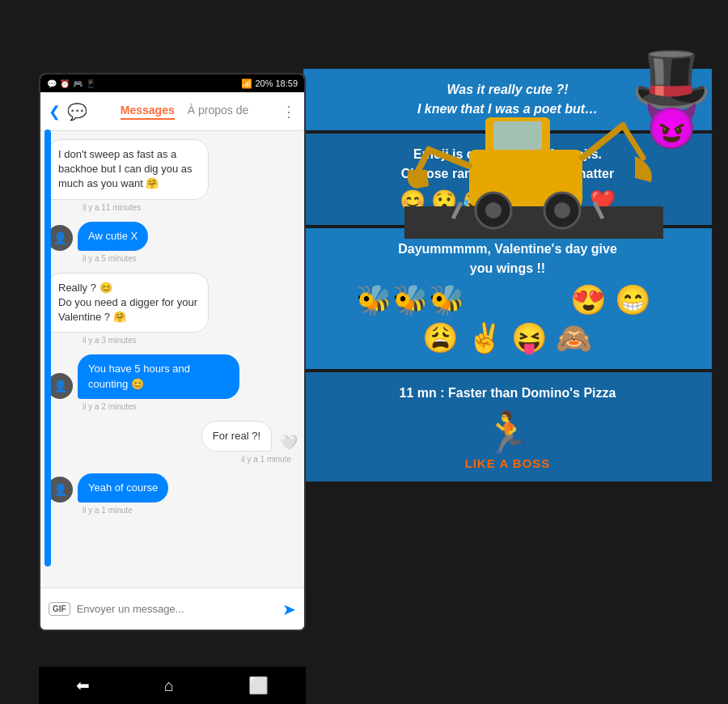 Image resolution: width=728 pixels, height=704 pixels. Describe the element at coordinates (290, 609) in the screenshot. I see `send-button-icon: ➤` at that location.